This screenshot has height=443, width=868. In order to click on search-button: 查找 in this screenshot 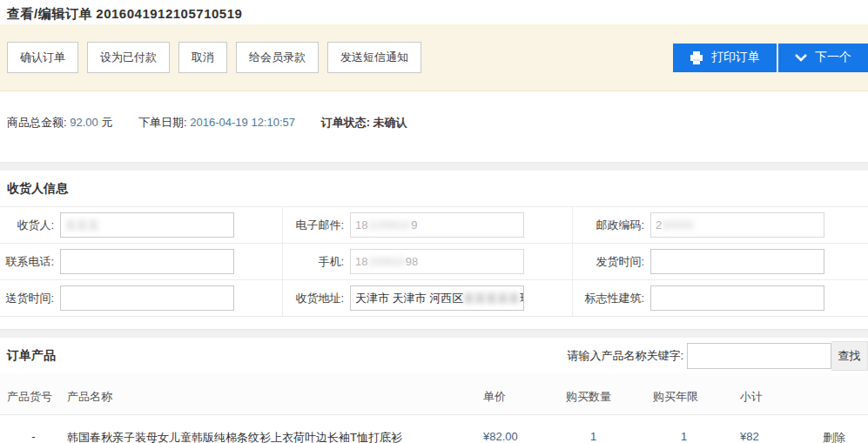, I will do `click(850, 356)`.